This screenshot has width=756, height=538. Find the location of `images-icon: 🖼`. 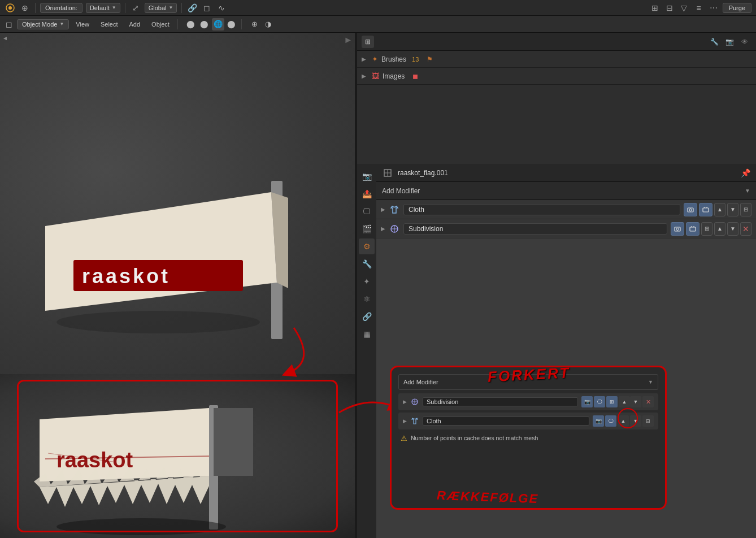

images-icon: 🖼 is located at coordinates (375, 76).